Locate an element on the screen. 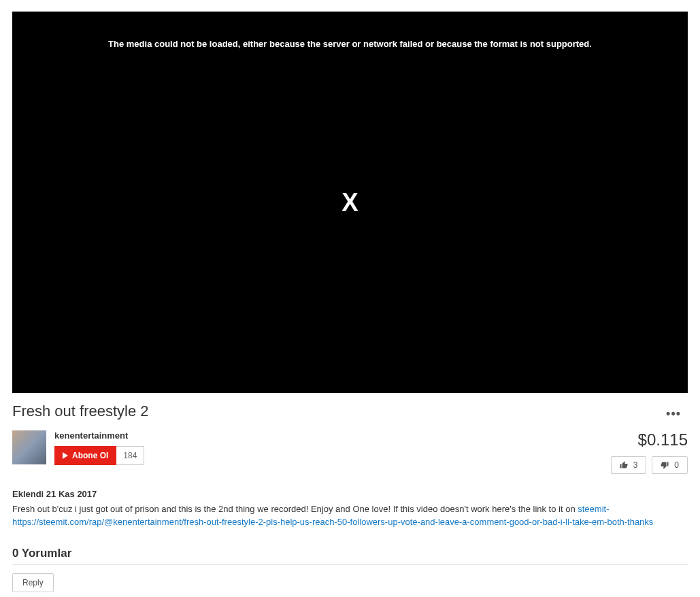 This screenshot has width=700, height=597. upload-date: Eklendi 21 Kas 2017 is located at coordinates (350, 494).